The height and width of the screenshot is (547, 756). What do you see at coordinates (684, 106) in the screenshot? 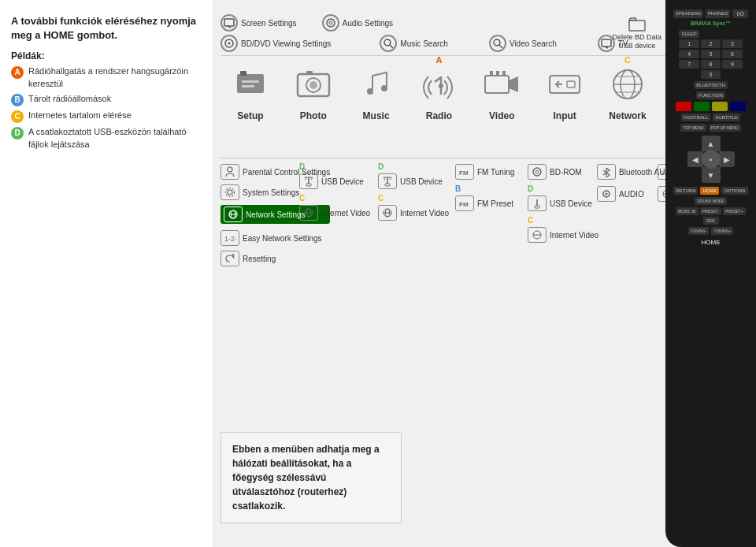
I see `red-btn` at bounding box center [684, 106].